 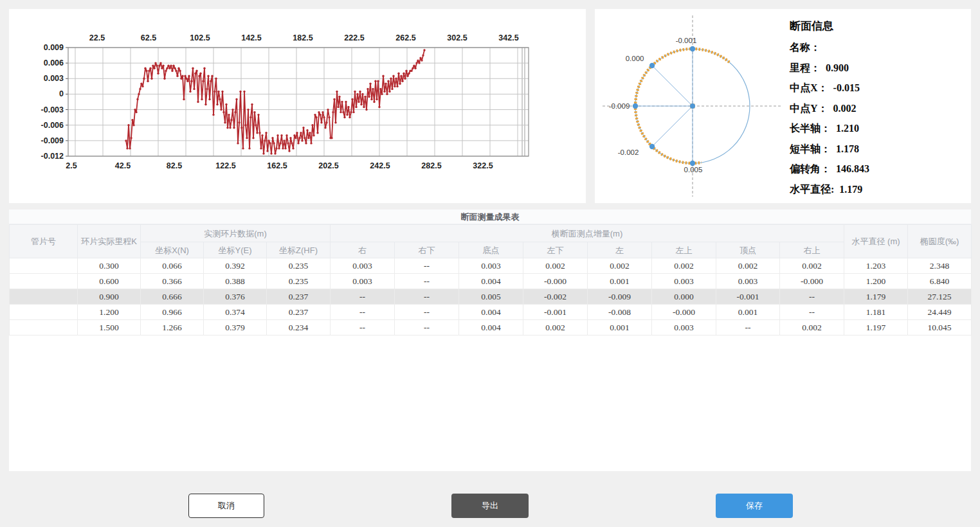 What do you see at coordinates (830, 129) in the screenshot?
I see `section-info-major-axis: 长半轴：1.210` at bounding box center [830, 129].